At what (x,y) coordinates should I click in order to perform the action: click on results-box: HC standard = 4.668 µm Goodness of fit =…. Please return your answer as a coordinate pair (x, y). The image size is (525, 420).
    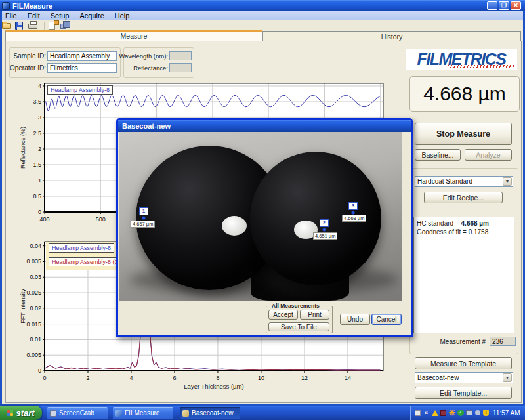
    Looking at the image, I should click on (464, 275).